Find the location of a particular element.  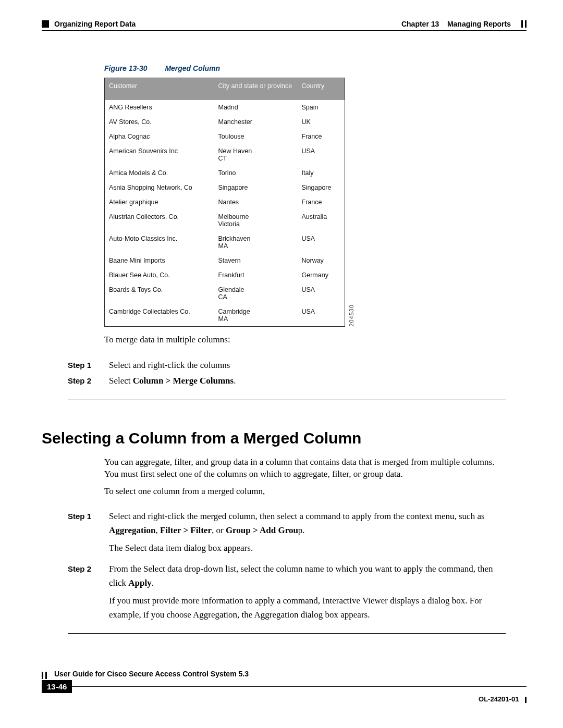

cell-country: Australia is located at coordinates (321, 220).